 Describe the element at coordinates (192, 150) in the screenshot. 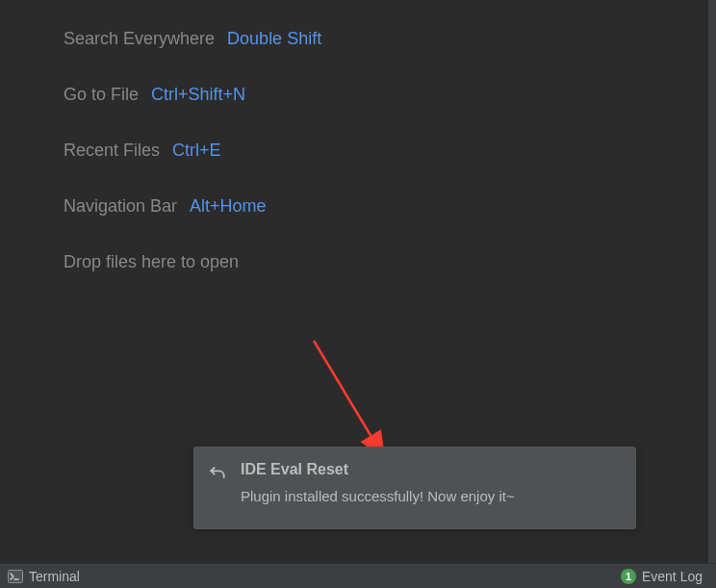

I see `hint-recent-files: Recent Files Ctrl+E` at that location.